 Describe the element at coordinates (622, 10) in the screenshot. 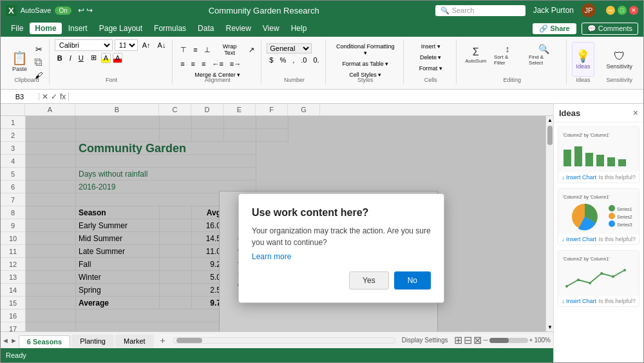

I see `maximize-button: □` at that location.